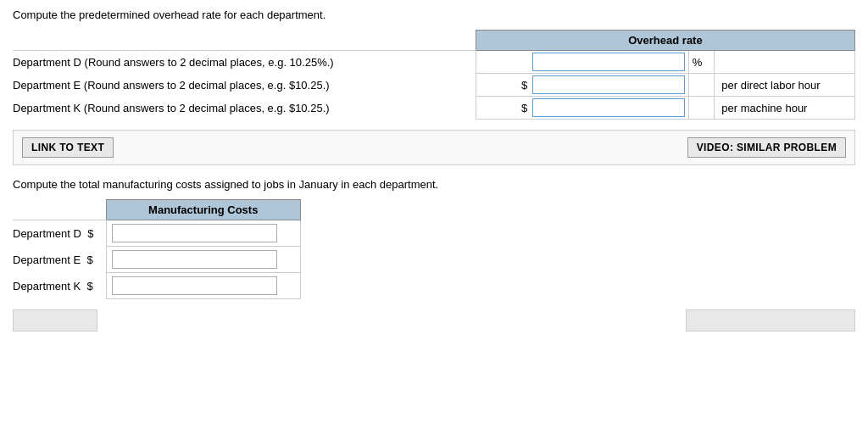 The height and width of the screenshot is (440, 868). I want to click on section1-instruction: Compute the predetermined overhead rate …, so click(434, 15).